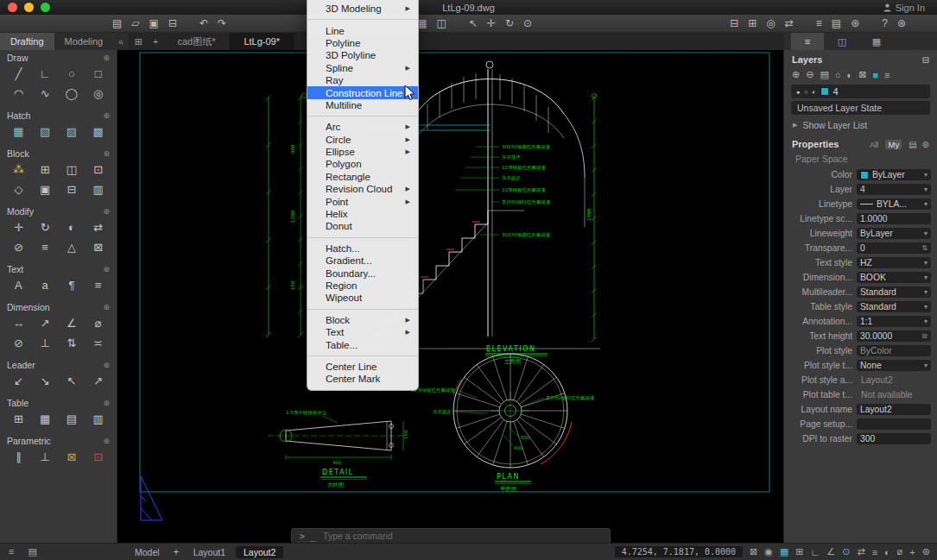 The width and height of the screenshot is (937, 560). Describe the element at coordinates (45, 73) in the screenshot. I see `polyline-icon: ∟` at that location.